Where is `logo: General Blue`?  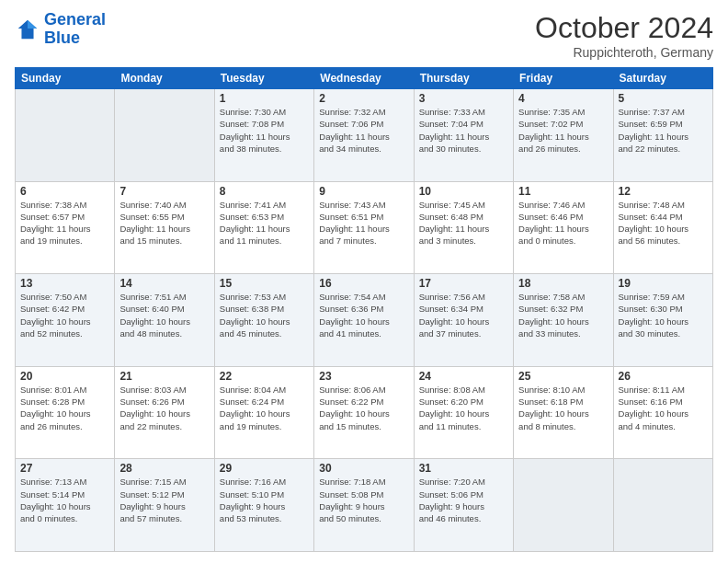 logo: General Blue is located at coordinates (61, 29).